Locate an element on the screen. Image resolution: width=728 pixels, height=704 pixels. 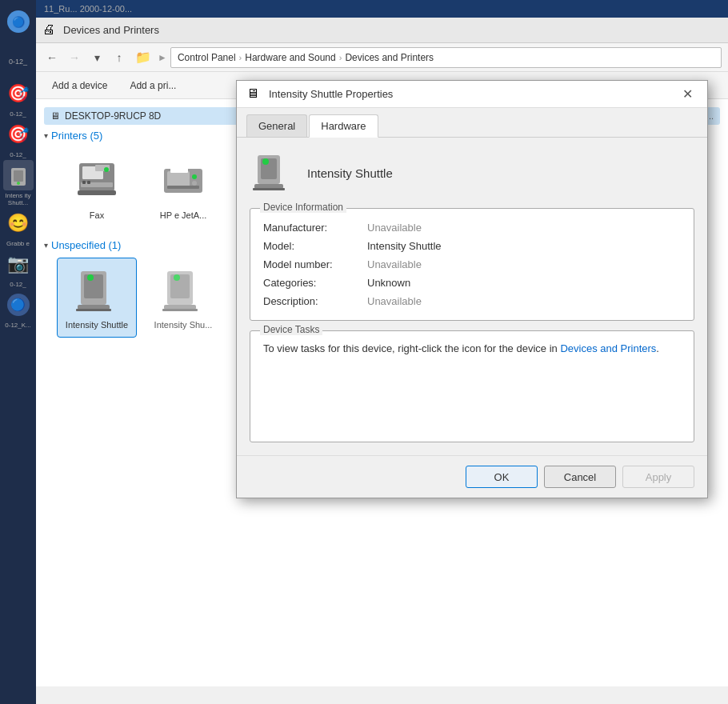
manufacturer-label: Manufacturer: is located at coordinates (315, 227).